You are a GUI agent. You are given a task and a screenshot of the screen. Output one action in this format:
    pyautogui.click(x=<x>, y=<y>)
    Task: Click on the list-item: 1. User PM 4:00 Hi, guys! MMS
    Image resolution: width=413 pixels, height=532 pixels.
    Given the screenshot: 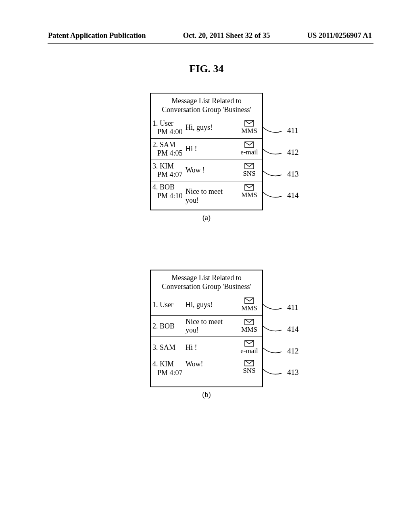 What is the action you would take?
    pyautogui.click(x=206, y=128)
    